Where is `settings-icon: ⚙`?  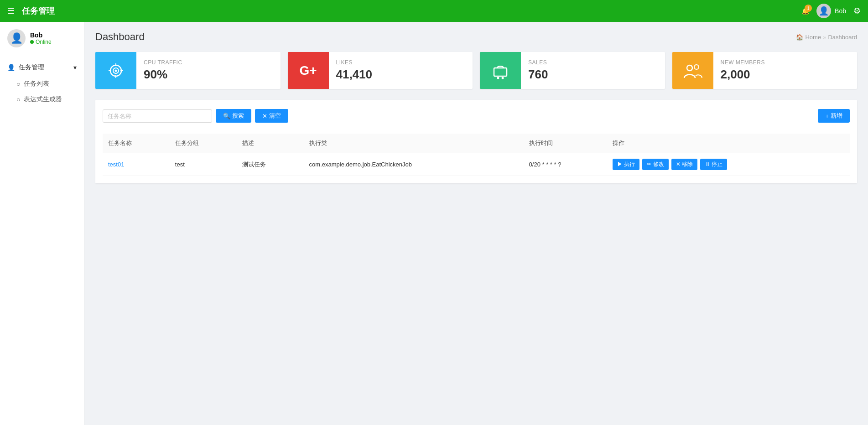 settings-icon: ⚙ is located at coordinates (857, 11).